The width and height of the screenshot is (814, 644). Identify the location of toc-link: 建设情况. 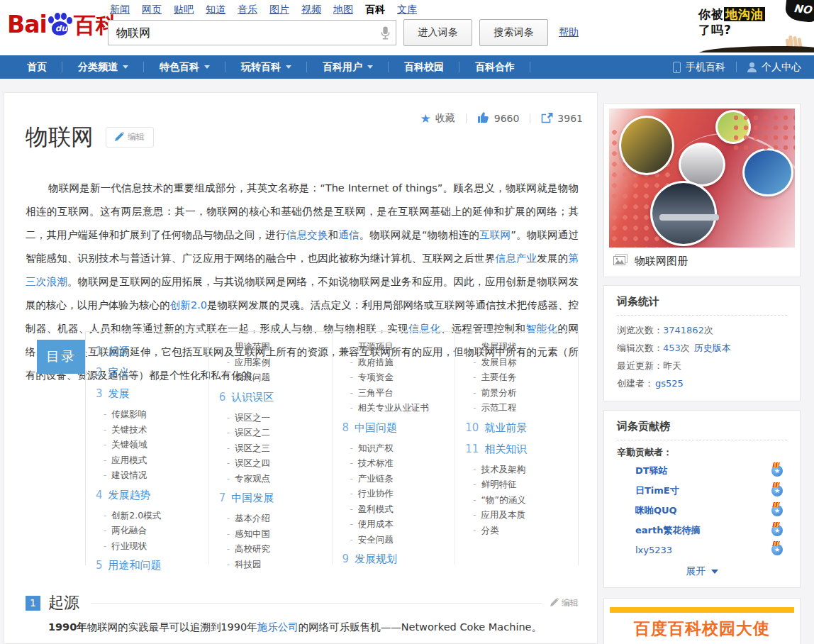
(121, 475).